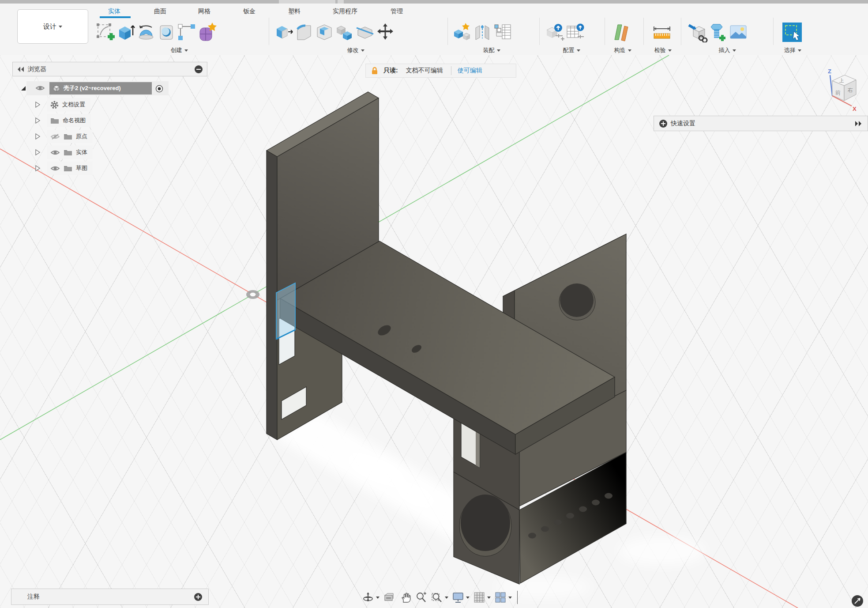 The height and width of the screenshot is (608, 868). Describe the element at coordinates (858, 124) in the screenshot. I see `double-right-arrow-icon` at that location.